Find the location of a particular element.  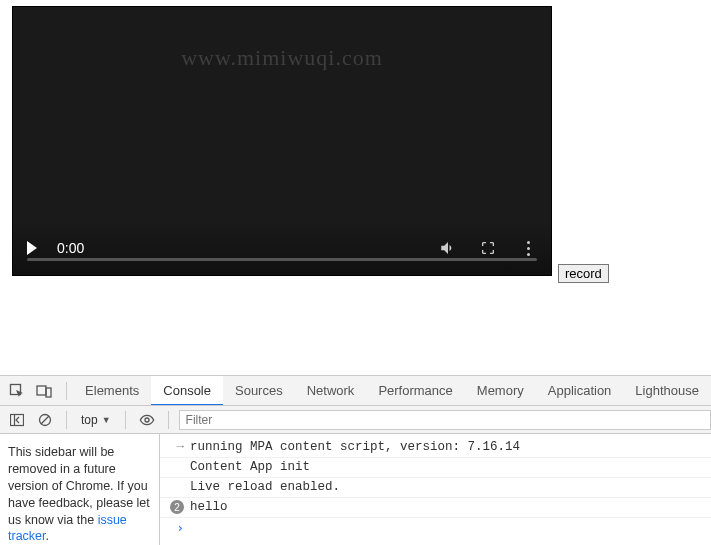

tab-sources: Sources is located at coordinates (259, 391).